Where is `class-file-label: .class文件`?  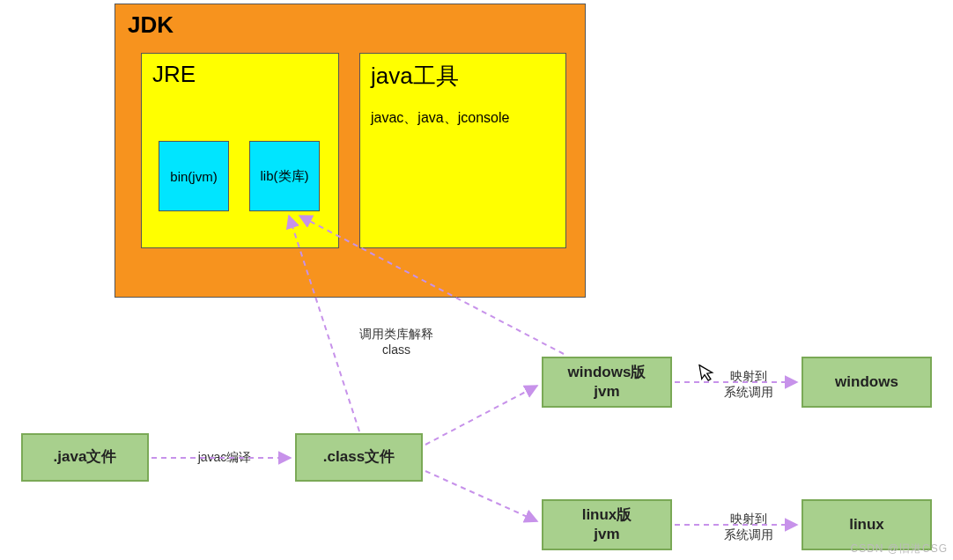 class-file-label: .class文件 is located at coordinates (359, 457).